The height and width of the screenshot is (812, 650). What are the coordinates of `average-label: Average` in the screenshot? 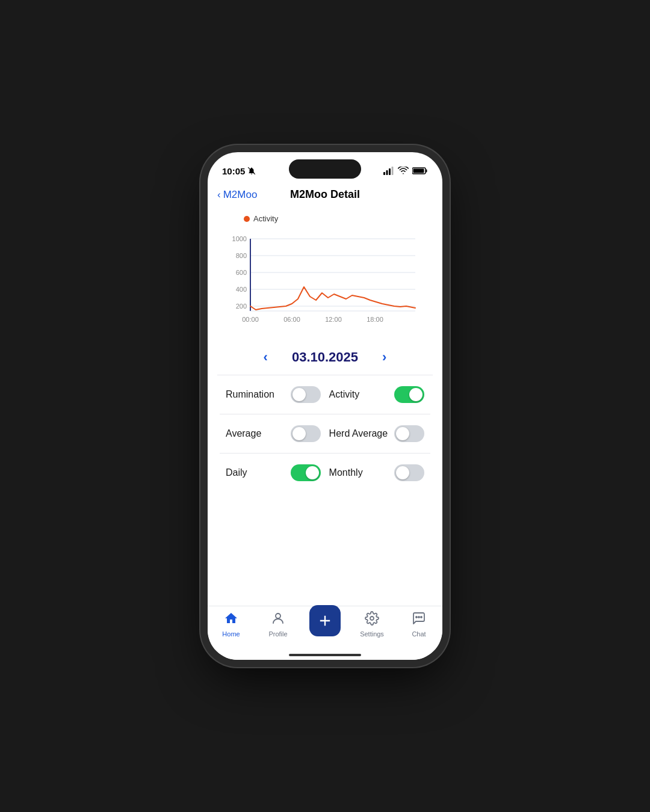 It's located at (243, 434).